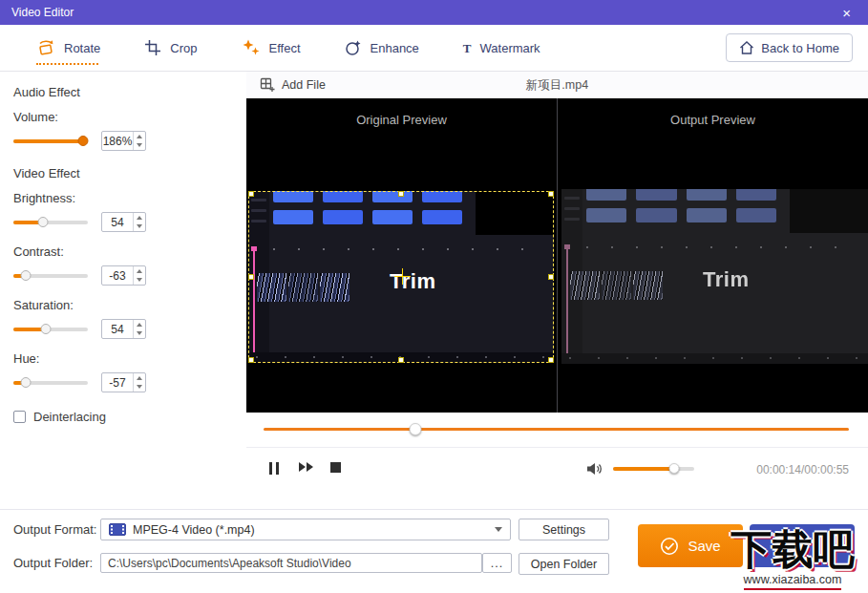 The height and width of the screenshot is (593, 868). I want to click on contrast-spinner: -63, so click(124, 275).